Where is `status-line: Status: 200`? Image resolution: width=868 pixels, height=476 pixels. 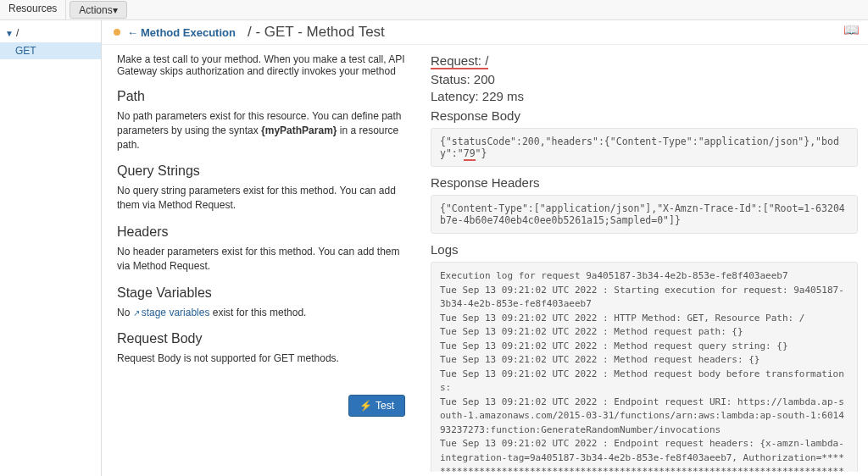 status-line: Status: 200 is located at coordinates (644, 80).